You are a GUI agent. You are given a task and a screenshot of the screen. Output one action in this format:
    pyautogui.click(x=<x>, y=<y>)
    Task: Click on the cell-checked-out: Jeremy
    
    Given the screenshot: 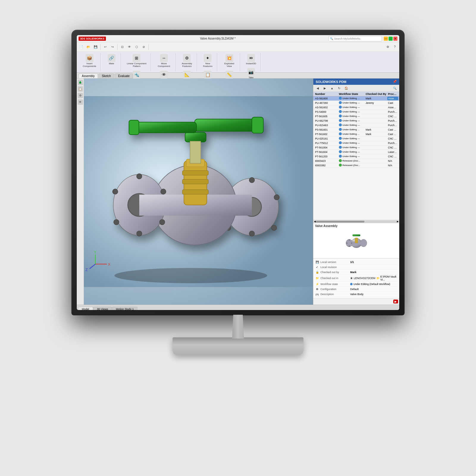 What is the action you would take?
    pyautogui.click(x=376, y=103)
    